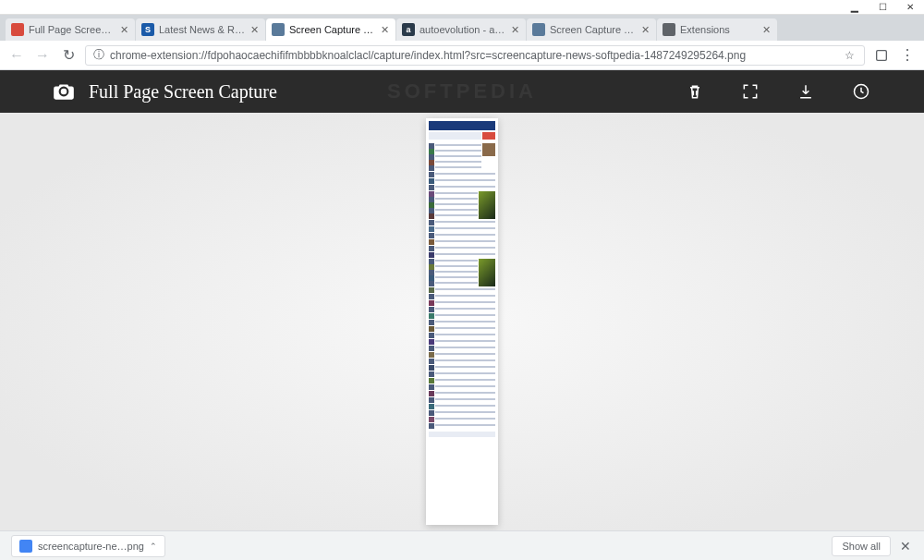 This screenshot has width=924, height=560. Describe the element at coordinates (462, 322) in the screenshot. I see `captured-screenshot-thumbnail` at that location.